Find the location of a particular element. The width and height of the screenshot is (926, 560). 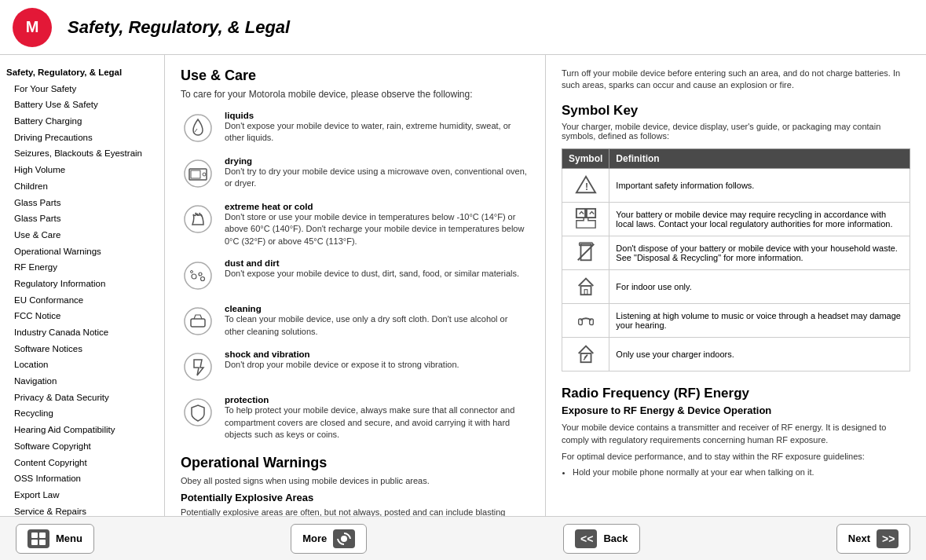

sidebar-item: Driving Precautions is located at coordinates (82, 138).